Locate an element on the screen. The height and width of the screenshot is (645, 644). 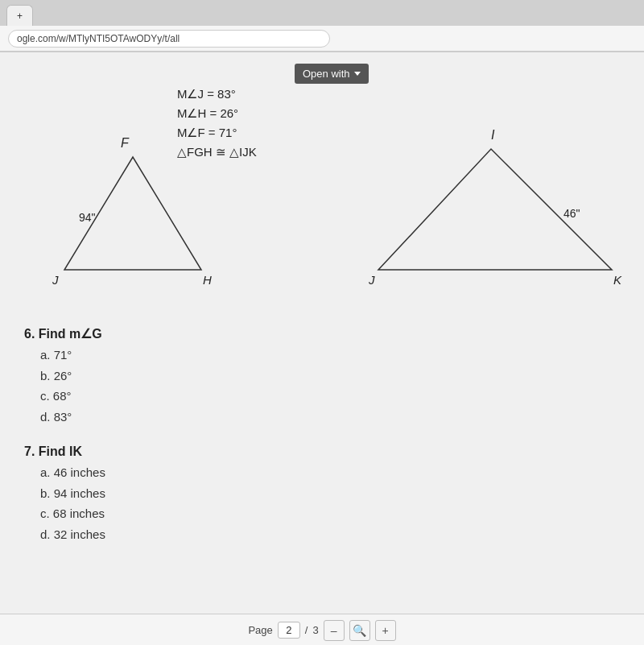
bottom-toolbar: Page 2 / 3 – 🔍 + is located at coordinates (322, 630).